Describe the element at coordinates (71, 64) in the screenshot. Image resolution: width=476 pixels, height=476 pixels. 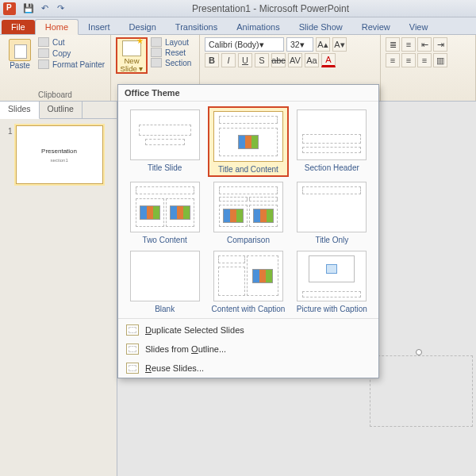
I see `format-painter-button: Format Painter` at that location.